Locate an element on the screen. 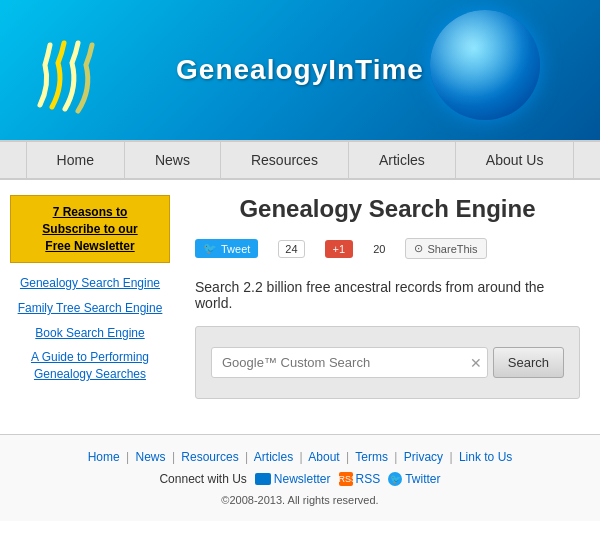 The width and height of the screenshot is (600, 534). search-container: ✕ Search is located at coordinates (388, 362).